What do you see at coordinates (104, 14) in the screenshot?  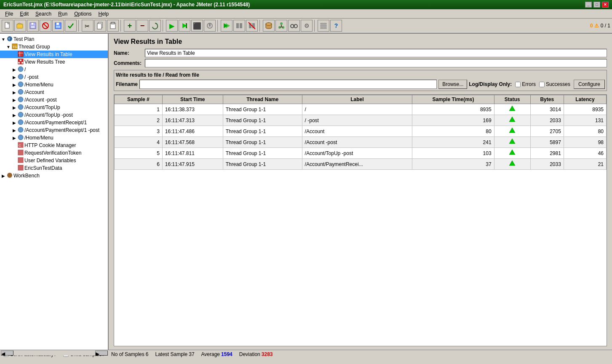 I see `menu-help: Help` at bounding box center [104, 14].